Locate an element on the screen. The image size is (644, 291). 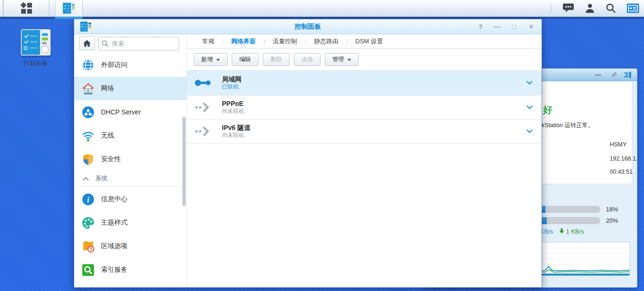
maximize-button: □ is located at coordinates (514, 27).